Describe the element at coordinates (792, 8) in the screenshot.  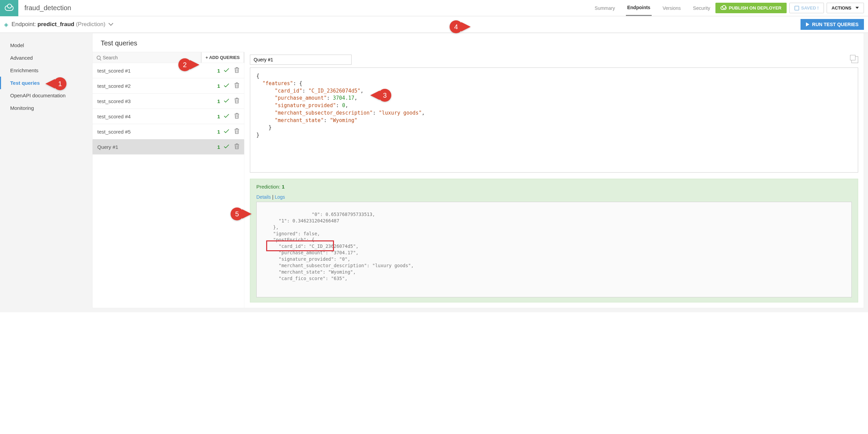
I see `top-actions: PUBLISH ON DEPLOYER SAVED ! ACTIONS` at that location.